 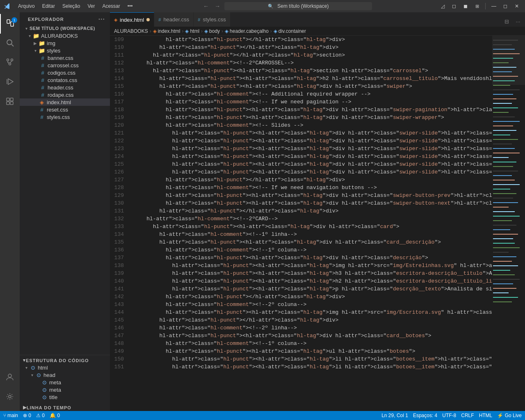 I want to click on customize-layout-button: ⊞, so click(x=477, y=6).